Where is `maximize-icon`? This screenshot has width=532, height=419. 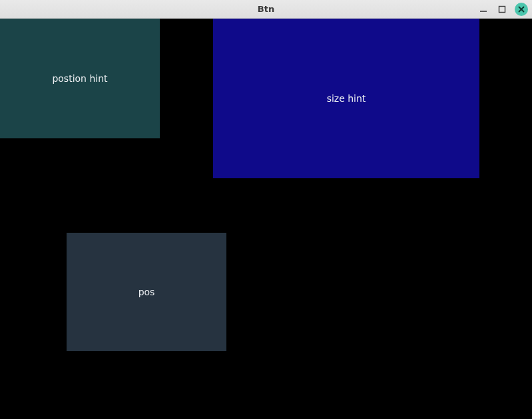 maximize-icon is located at coordinates (502, 9).